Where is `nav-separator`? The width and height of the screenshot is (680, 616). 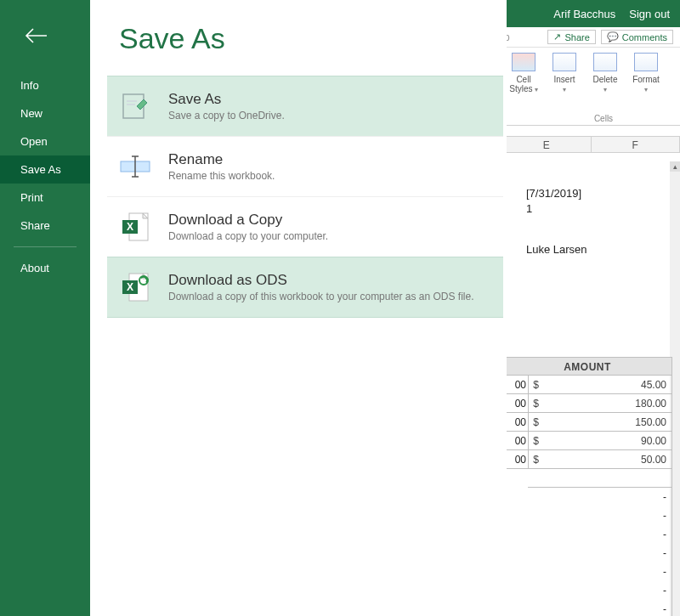 nav-separator is located at coordinates (45, 246).